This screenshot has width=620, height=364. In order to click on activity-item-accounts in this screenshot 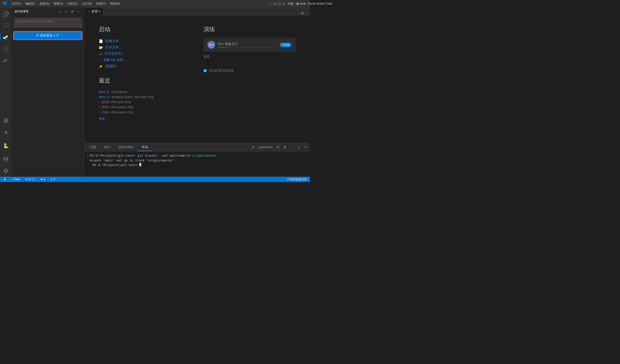, I will do `click(6, 159)`.